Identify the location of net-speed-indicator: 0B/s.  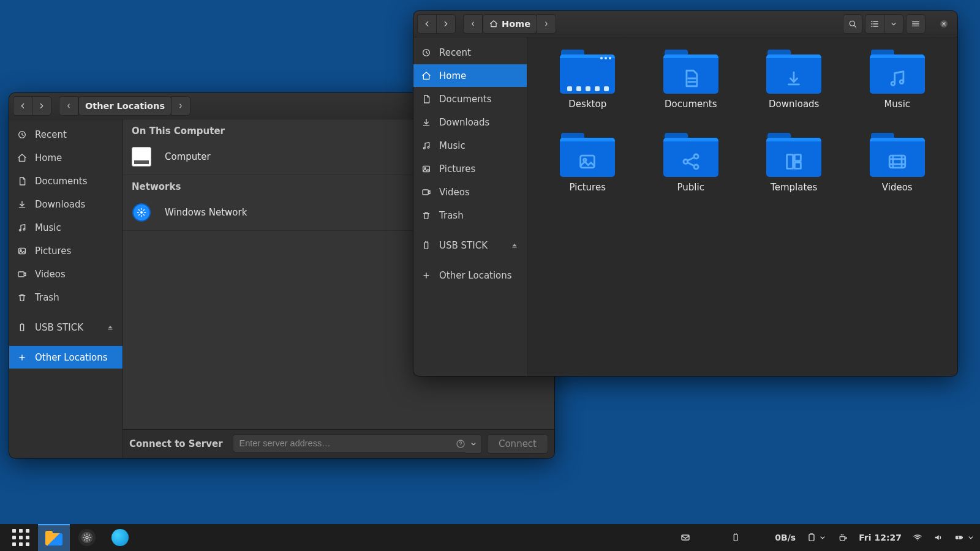
(785, 538).